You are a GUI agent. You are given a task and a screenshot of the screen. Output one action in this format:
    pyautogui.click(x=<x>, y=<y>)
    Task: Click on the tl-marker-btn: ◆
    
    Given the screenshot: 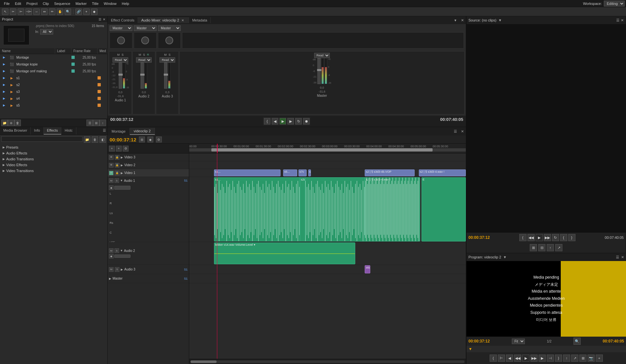 What is the action you would take?
    pyautogui.click(x=150, y=139)
    